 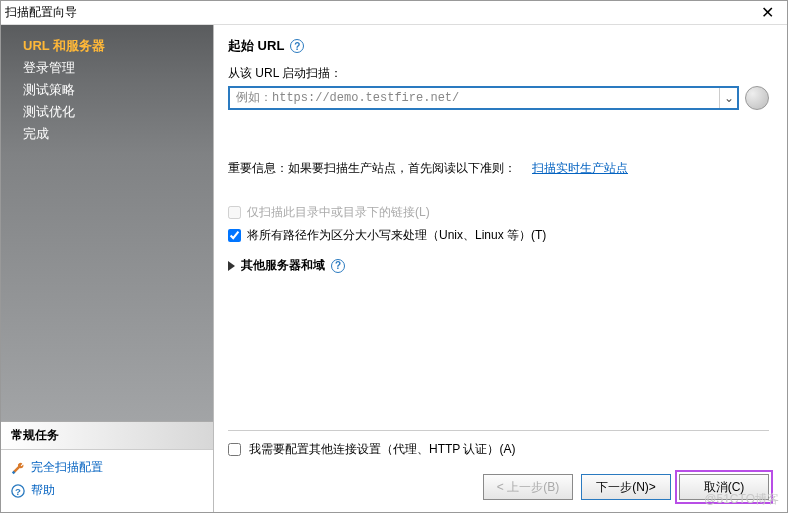 What do you see at coordinates (107, 90) in the screenshot?
I see `wizard-steps-nav: URL 和服务器 登录管理 测试策略 测试优化 完成` at bounding box center [107, 90].